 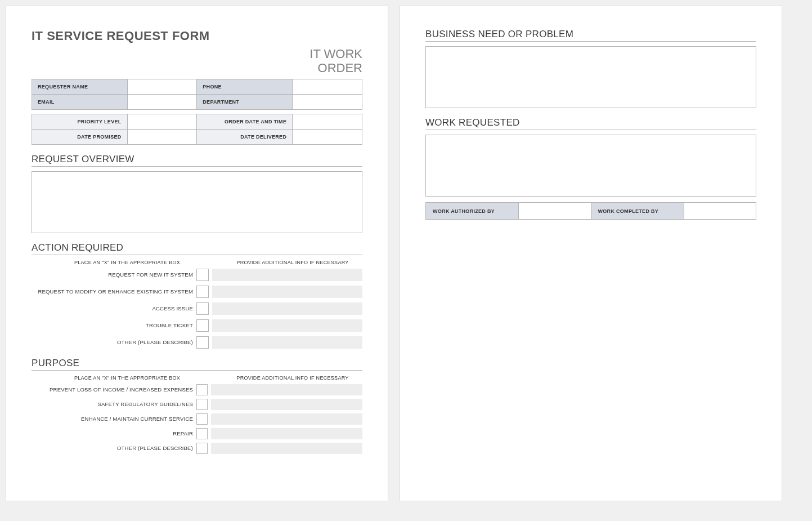 I want to click on purpose-heading: PURPOSE, so click(x=197, y=364).